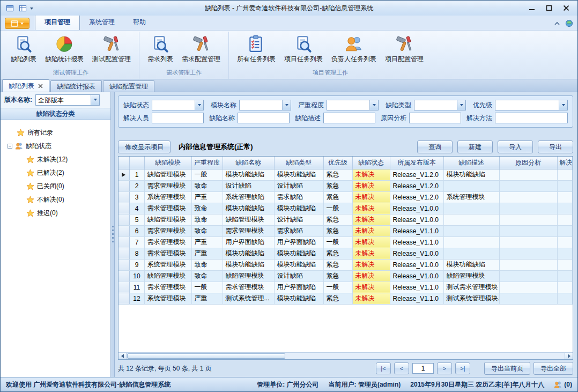 The image size is (578, 392). Describe the element at coordinates (383, 368) in the screenshot. I see `first-page-button: |<` at that location.